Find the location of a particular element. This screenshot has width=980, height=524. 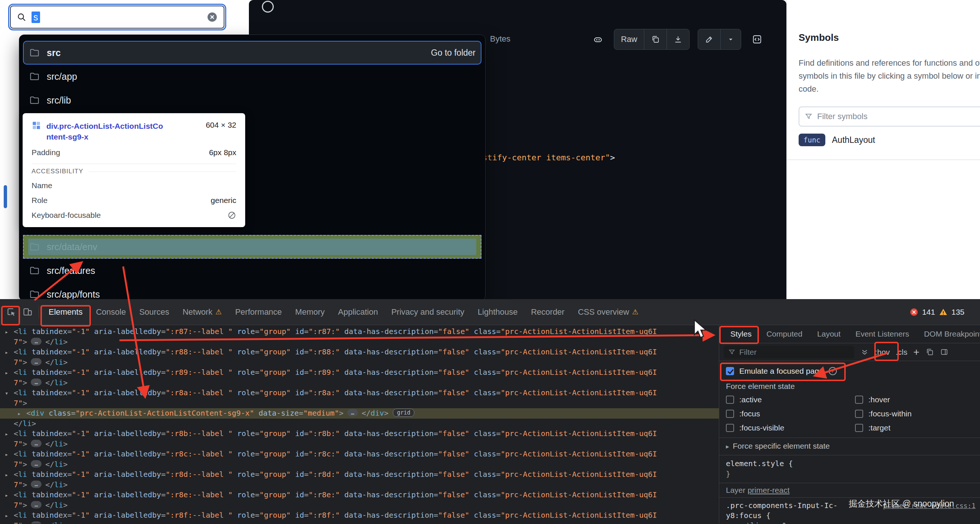

clear-search-button is located at coordinates (212, 17).